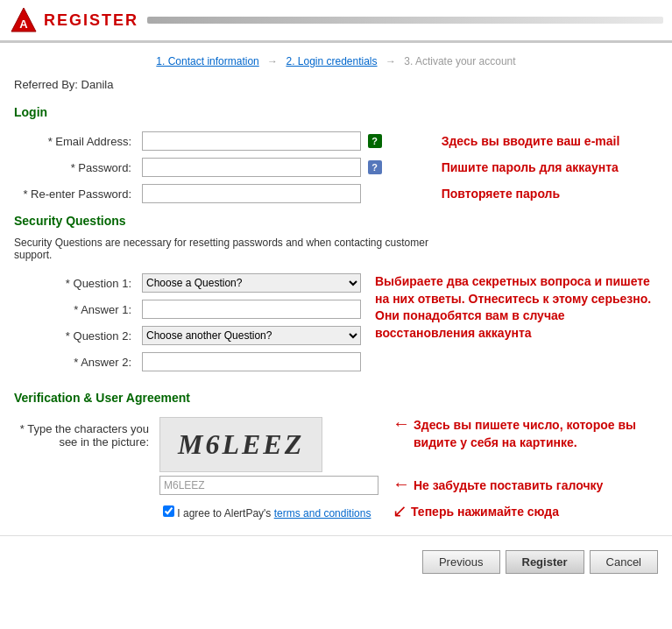 The image size is (672, 629). Describe the element at coordinates (375, 141) in the screenshot. I see `email-help-icon: ?` at that location.